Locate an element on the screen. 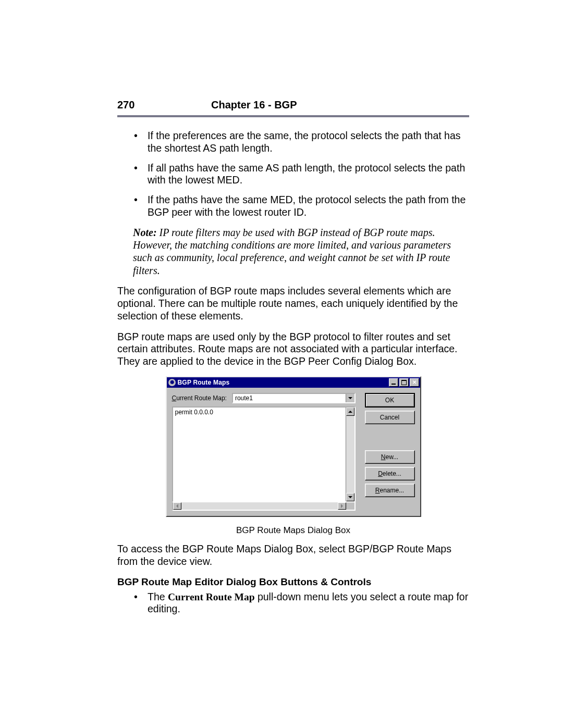 Image resolution: width=563 pixels, height=728 pixels. bullet-list-controls: The Current Route Map pull-down menu let… is located at coordinates (293, 603).